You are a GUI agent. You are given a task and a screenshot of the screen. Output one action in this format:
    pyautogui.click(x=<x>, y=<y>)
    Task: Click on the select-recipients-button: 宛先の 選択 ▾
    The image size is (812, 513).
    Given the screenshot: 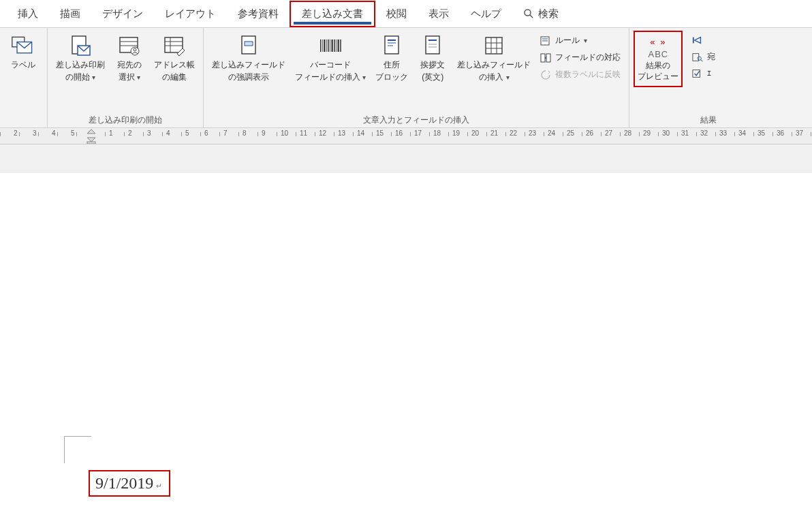 What is the action you would take?
    pyautogui.click(x=129, y=58)
    